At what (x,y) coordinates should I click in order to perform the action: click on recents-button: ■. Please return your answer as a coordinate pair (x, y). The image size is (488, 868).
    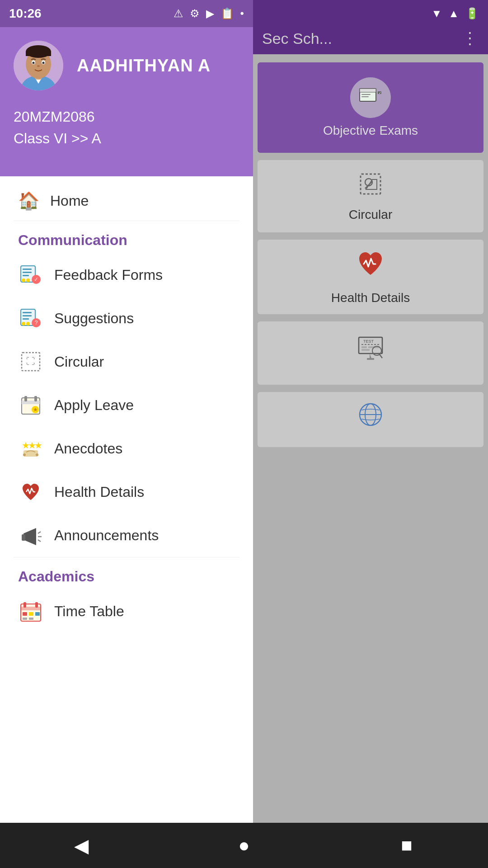
    Looking at the image, I should click on (407, 845).